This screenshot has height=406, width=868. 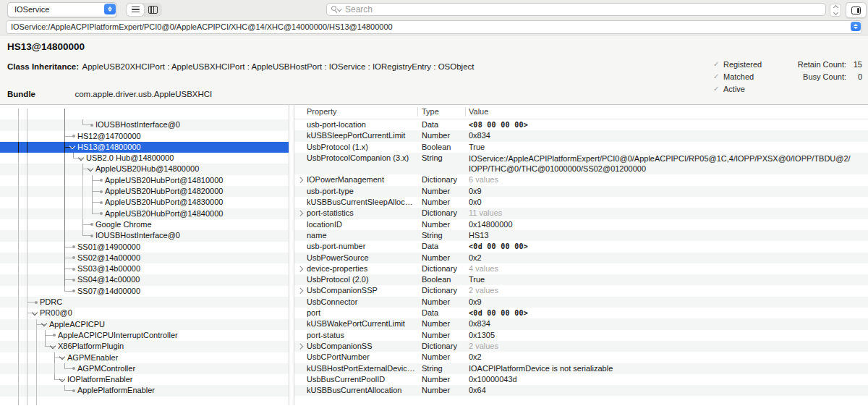 I want to click on table-row: UsbBusCurrentPoolIDNumber0x10000043d, so click(x=582, y=379).